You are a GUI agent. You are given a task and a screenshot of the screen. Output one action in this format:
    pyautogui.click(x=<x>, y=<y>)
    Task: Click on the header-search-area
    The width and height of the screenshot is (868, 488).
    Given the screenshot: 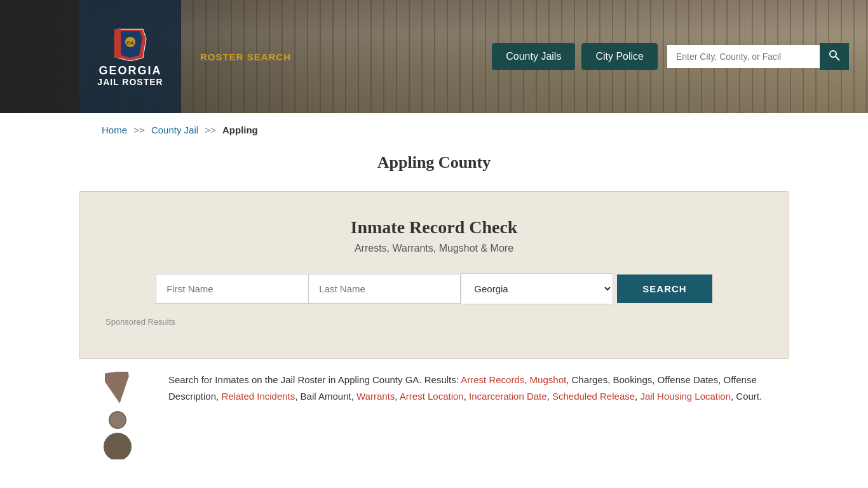 What is the action you would take?
    pyautogui.click(x=758, y=57)
    